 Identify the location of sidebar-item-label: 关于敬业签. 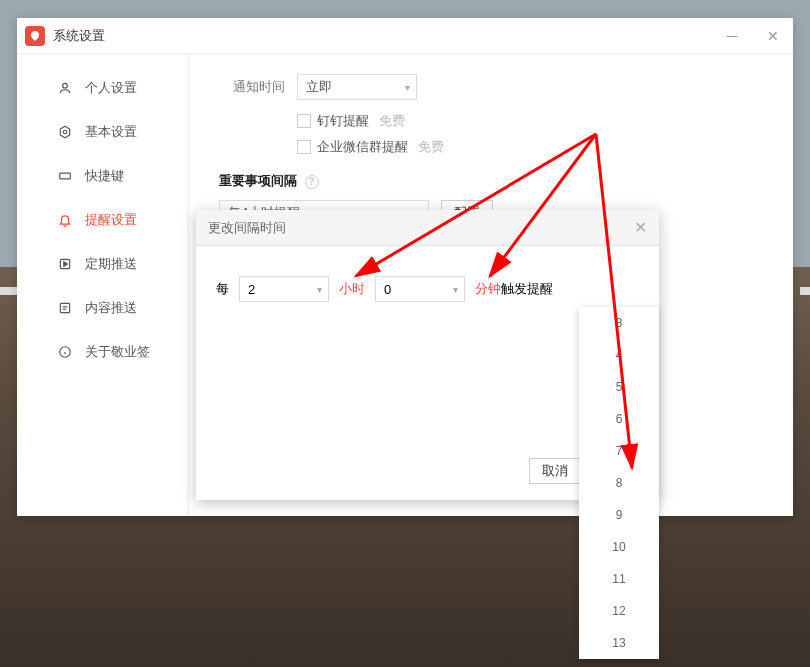
(118, 352).